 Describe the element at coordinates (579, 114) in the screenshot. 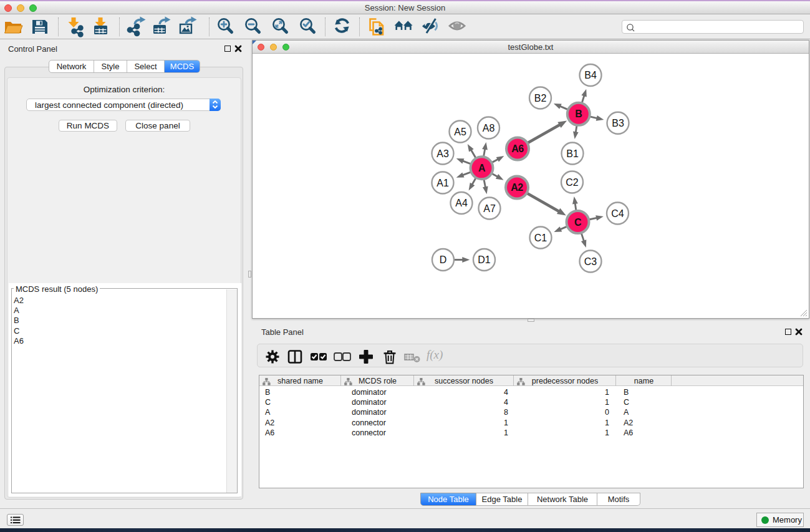

I see `svg-text: B` at that location.